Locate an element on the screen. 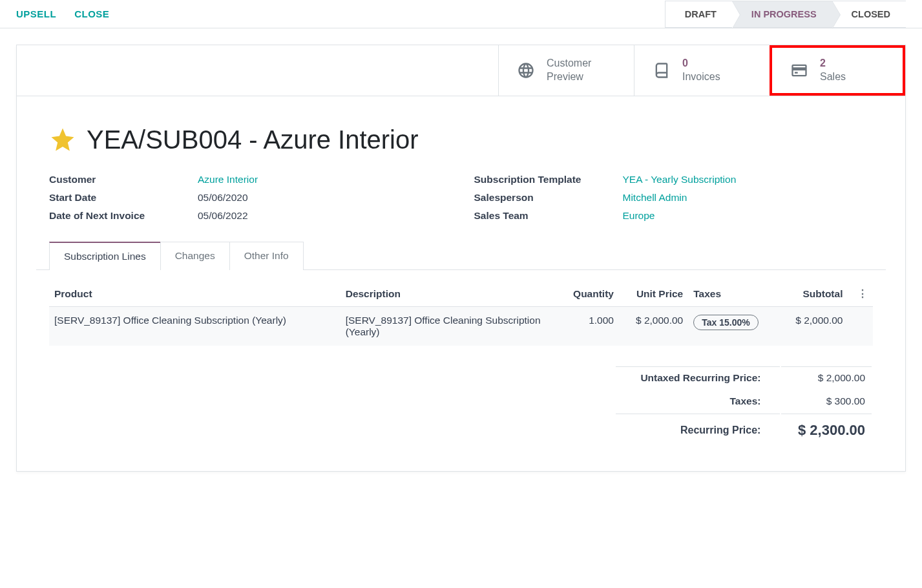 This screenshot has width=922, height=588. status-draft: DRAFT is located at coordinates (698, 14).